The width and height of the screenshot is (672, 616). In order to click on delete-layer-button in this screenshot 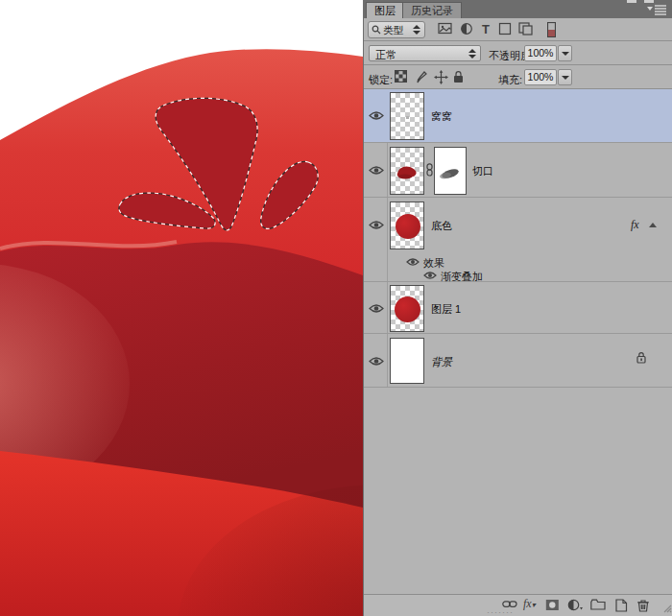, I will do `click(645, 606)`.